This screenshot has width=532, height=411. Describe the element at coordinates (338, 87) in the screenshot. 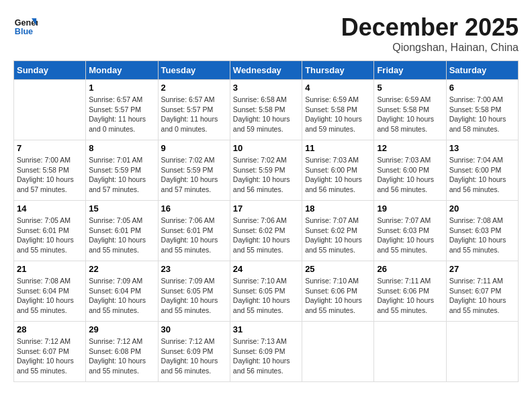

I see `day-number: 4` at that location.